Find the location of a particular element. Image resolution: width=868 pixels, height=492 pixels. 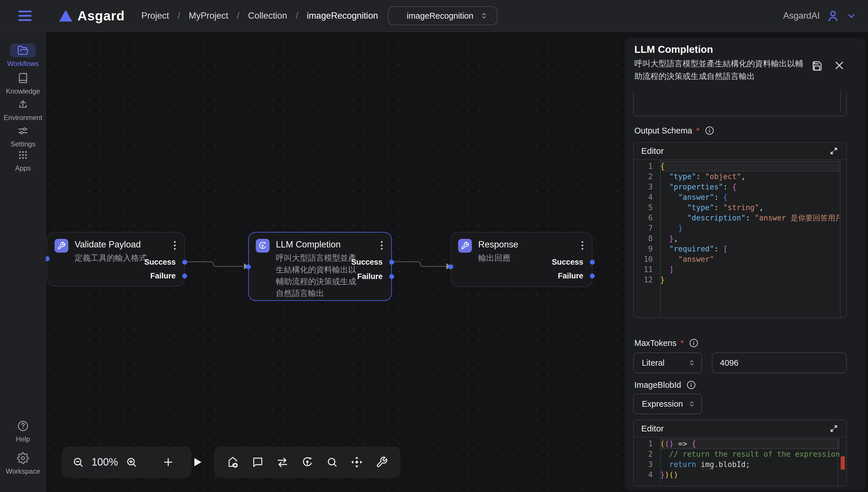

sidebar-item-workspace: Workspace is located at coordinates (23, 463).